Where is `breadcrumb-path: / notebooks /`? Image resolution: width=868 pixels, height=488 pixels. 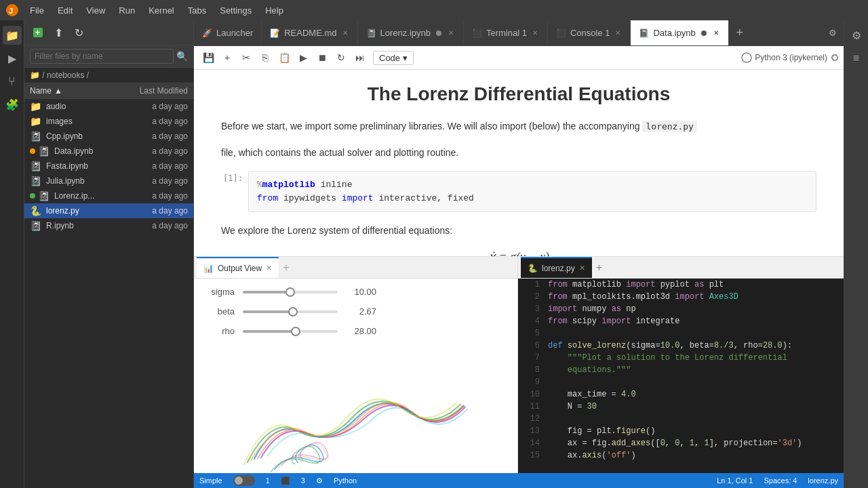 breadcrumb-path: / notebooks / is located at coordinates (65, 75).